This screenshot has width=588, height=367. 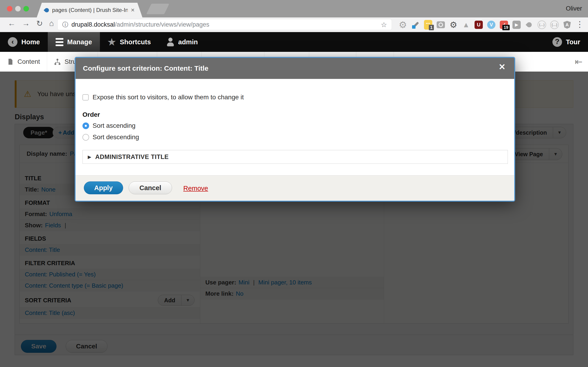 What do you see at coordinates (557, 42) in the screenshot?
I see `question-icon: ?` at bounding box center [557, 42].